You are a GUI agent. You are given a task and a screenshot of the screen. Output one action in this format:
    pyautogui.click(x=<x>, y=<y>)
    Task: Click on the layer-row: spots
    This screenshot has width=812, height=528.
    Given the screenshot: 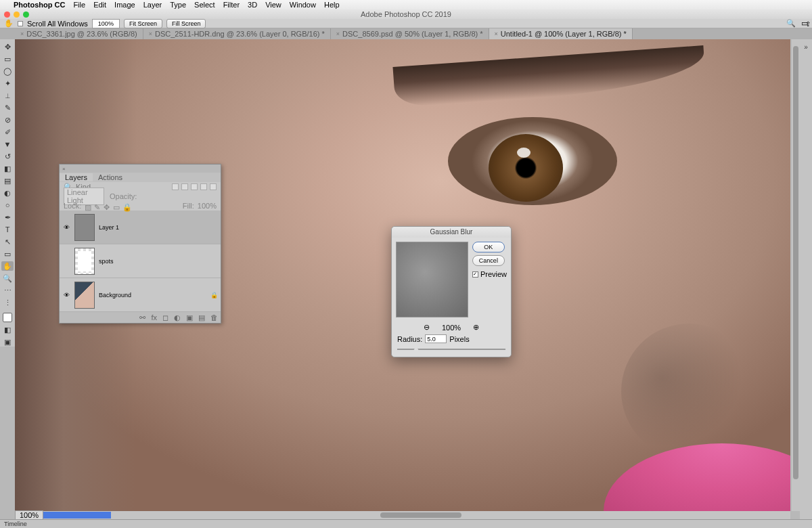 What is the action you would take?
    pyautogui.click(x=140, y=261)
    